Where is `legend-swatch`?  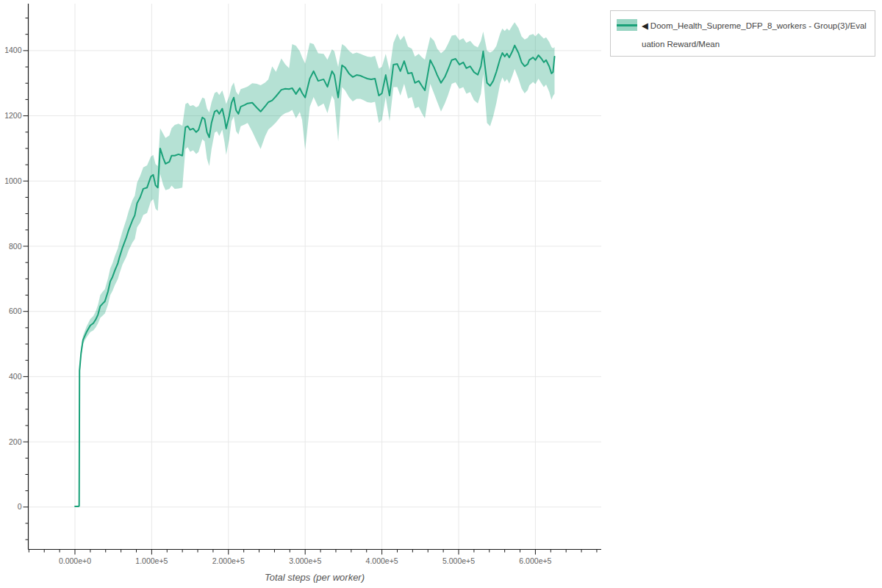 legend-swatch is located at coordinates (627, 25).